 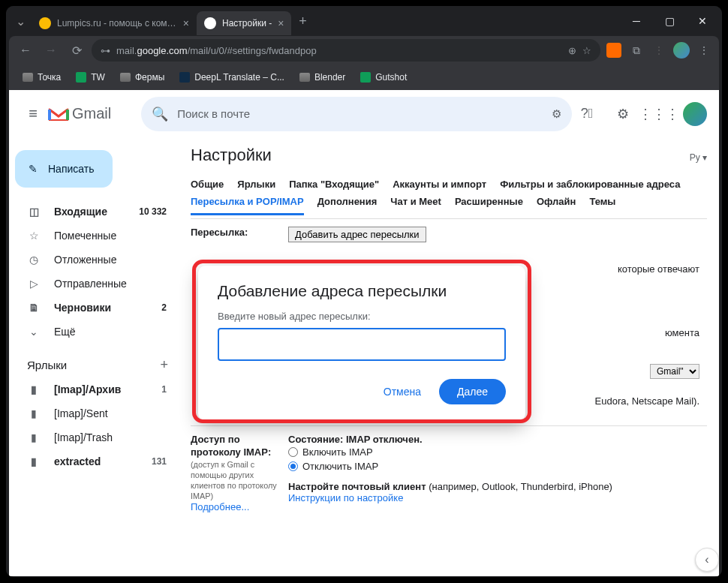 I want to click on tab-forwarding: Пересылка и POP/IMAP, so click(x=248, y=206).